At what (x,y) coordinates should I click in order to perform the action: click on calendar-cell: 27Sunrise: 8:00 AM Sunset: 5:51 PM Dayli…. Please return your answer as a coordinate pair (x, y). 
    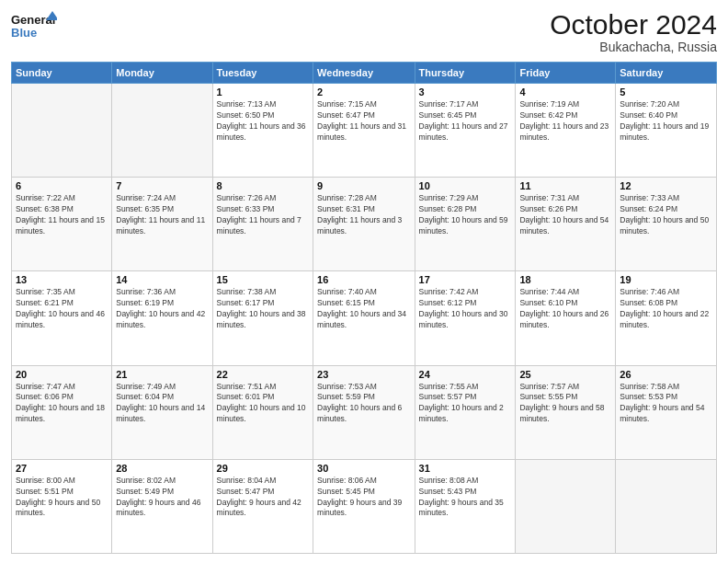
    Looking at the image, I should click on (63, 506).